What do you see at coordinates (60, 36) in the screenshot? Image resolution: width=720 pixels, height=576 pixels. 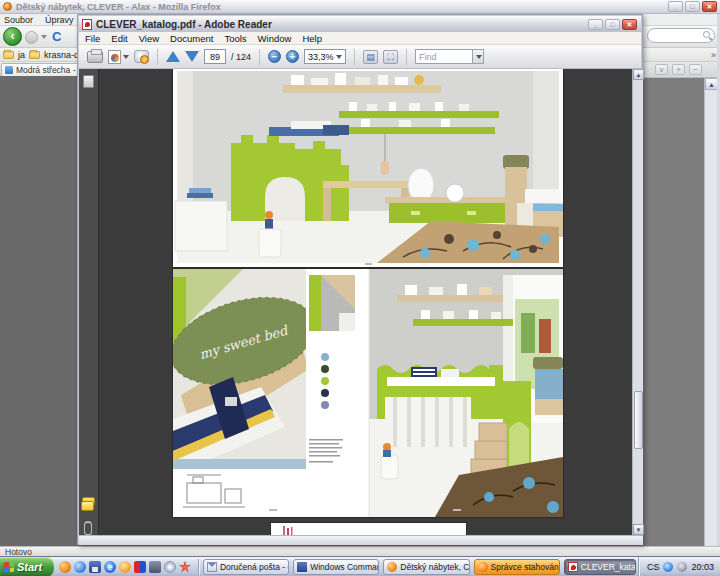 I see `reload-button: C` at bounding box center [60, 36].